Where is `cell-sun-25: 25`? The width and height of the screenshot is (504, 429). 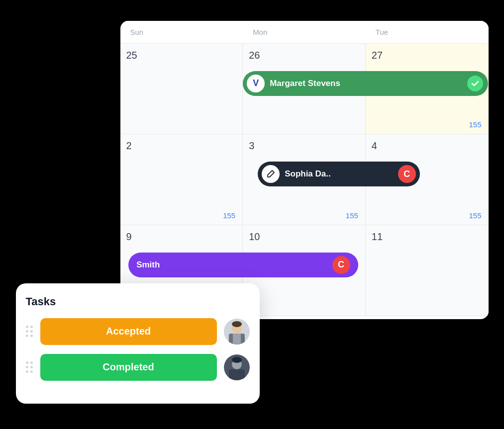
cell-sun-25: 25 is located at coordinates (182, 89).